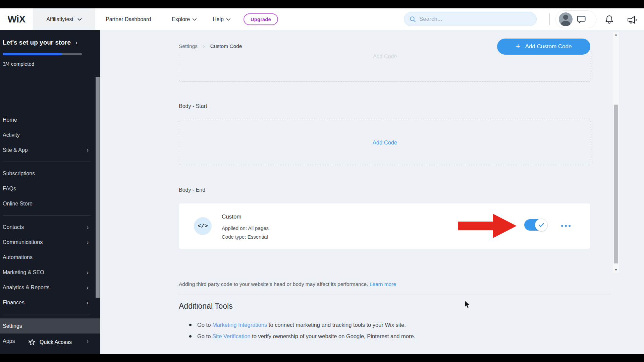  What do you see at coordinates (193, 106) in the screenshot?
I see `body-start-label: Body - Start` at bounding box center [193, 106].